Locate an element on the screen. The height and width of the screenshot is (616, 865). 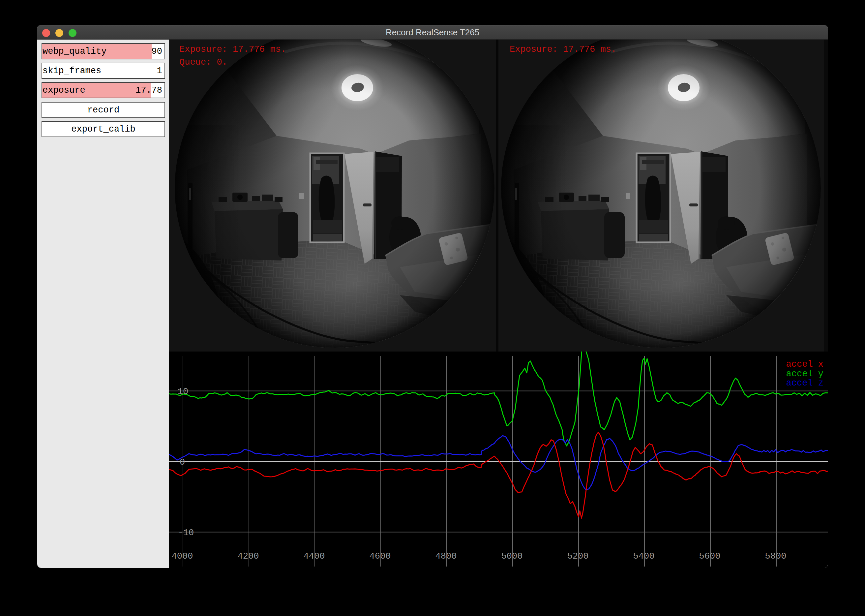
svg-text: -10 is located at coordinates (186, 533).